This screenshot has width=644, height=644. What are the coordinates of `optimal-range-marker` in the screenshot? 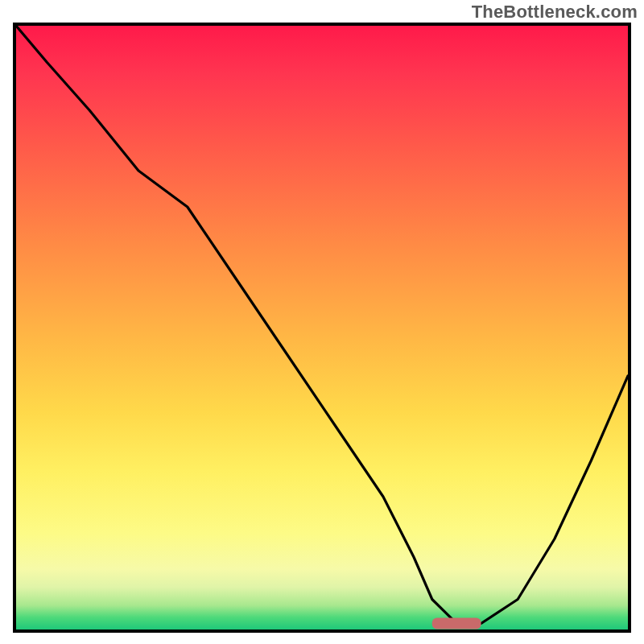 It's located at (457, 624).